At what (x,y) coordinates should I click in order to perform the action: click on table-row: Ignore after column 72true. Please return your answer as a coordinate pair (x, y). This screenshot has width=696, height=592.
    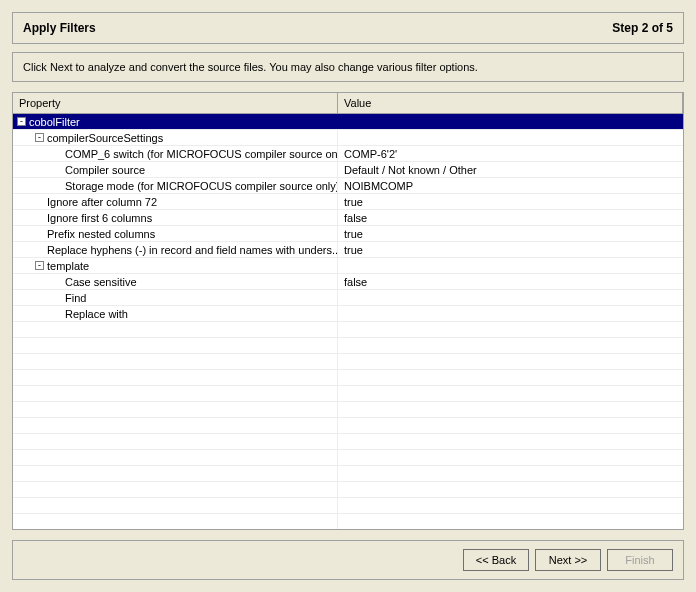
    Looking at the image, I should click on (348, 202).